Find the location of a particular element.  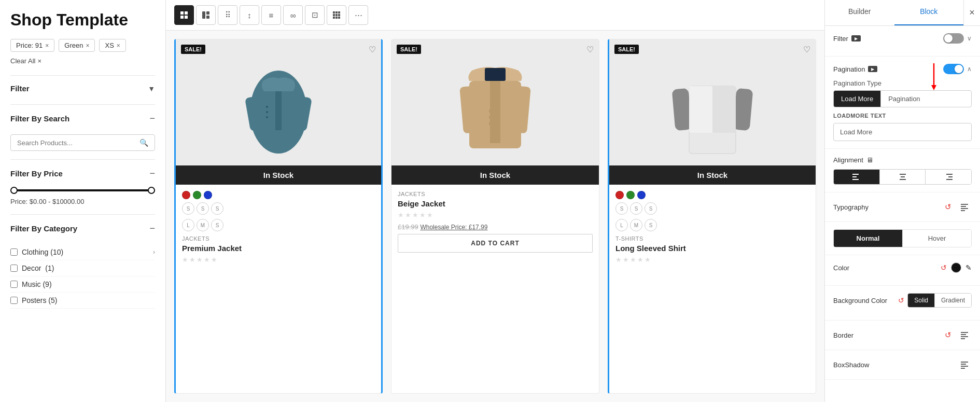

price-collapse: − is located at coordinates (152, 173).